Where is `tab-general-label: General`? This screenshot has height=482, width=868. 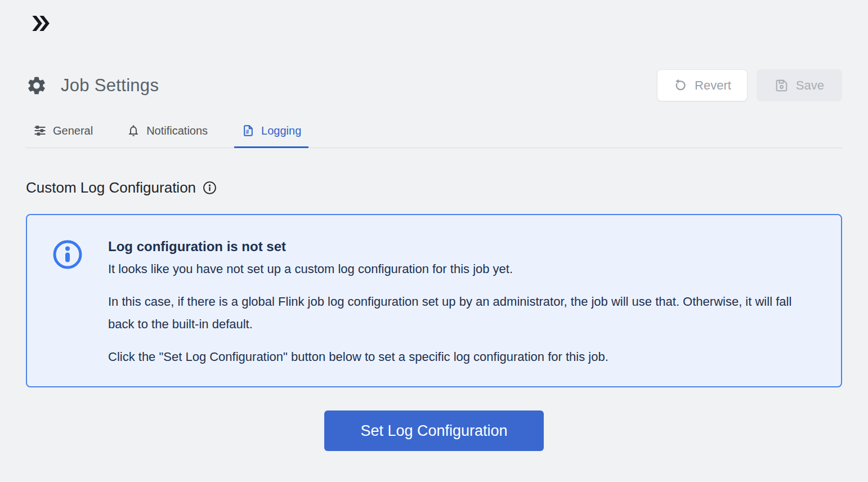
tab-general-label: General is located at coordinates (73, 131).